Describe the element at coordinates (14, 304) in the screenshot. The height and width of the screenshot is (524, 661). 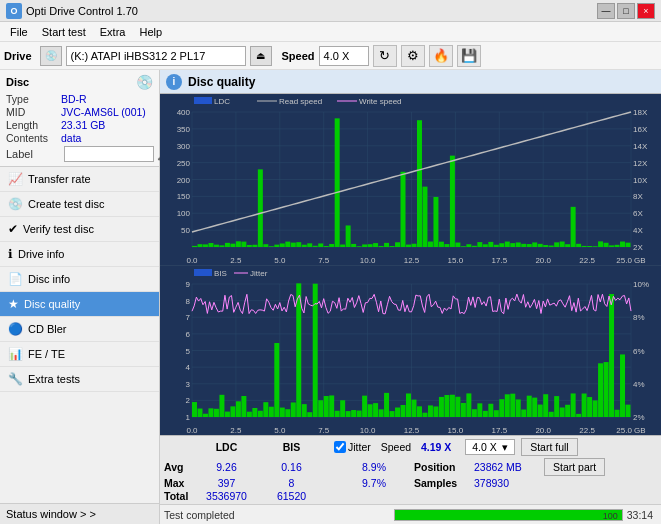
I see `disc-quality-icon: ★` at that location.